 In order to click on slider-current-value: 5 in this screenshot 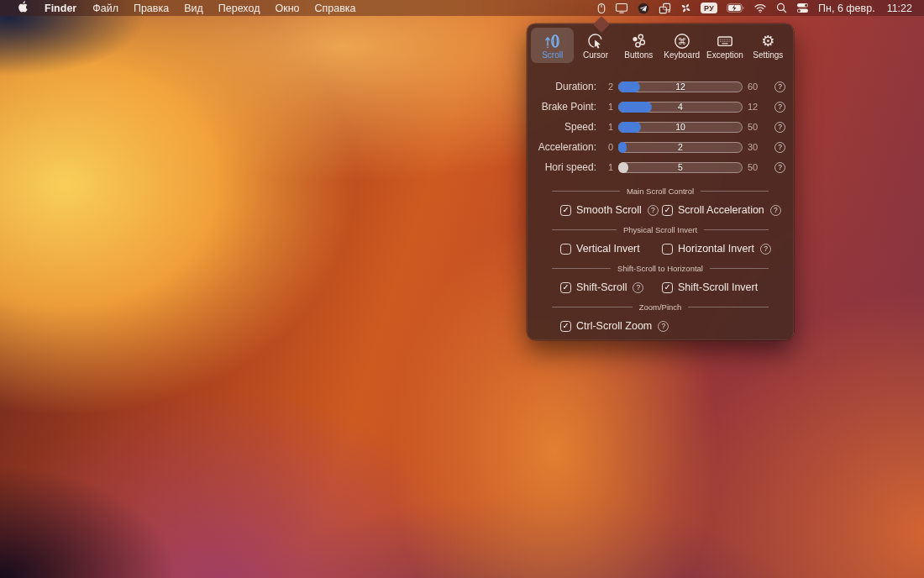, I will do `click(680, 168)`.